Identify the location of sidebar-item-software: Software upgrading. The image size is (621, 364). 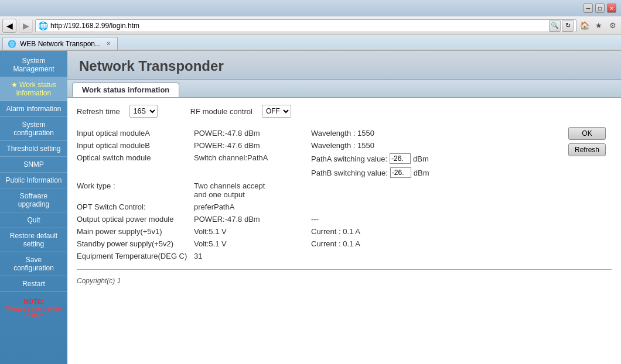
(34, 200).